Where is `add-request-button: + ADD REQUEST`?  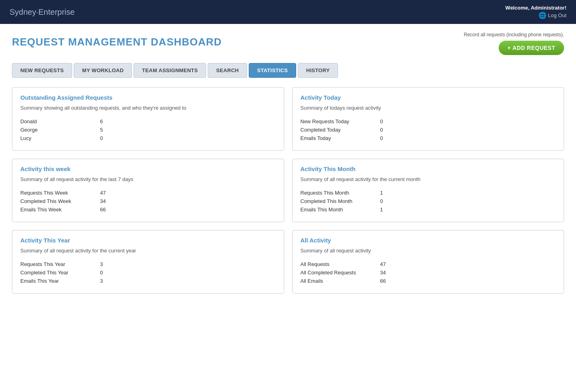
add-request-button: + ADD REQUEST is located at coordinates (531, 48).